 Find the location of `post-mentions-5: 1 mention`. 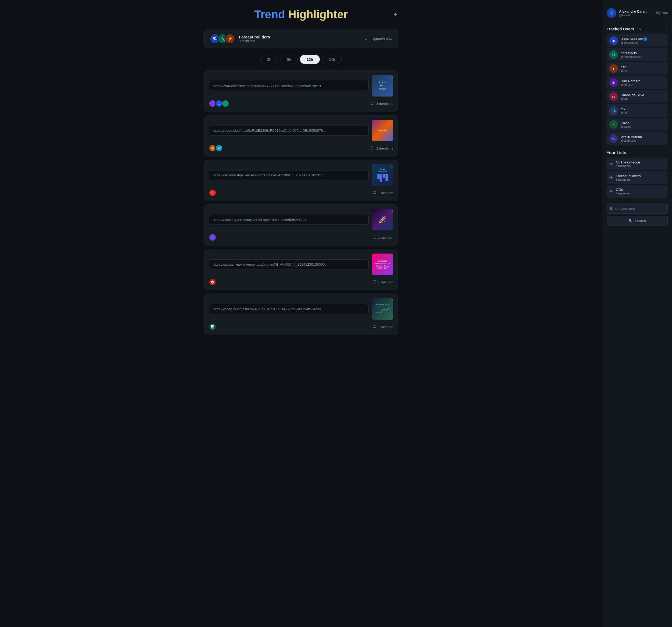

post-mentions-5: 1 mention is located at coordinates (383, 282).